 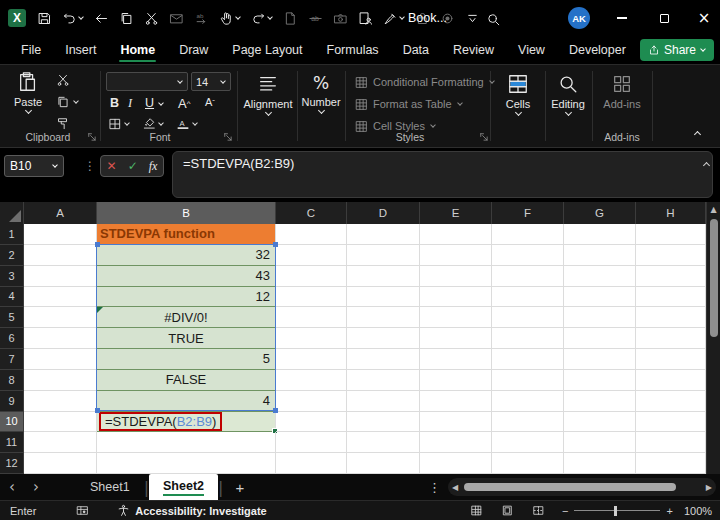 What do you see at coordinates (598, 50) in the screenshot?
I see `menu-tab-developer: Developer` at bounding box center [598, 50].